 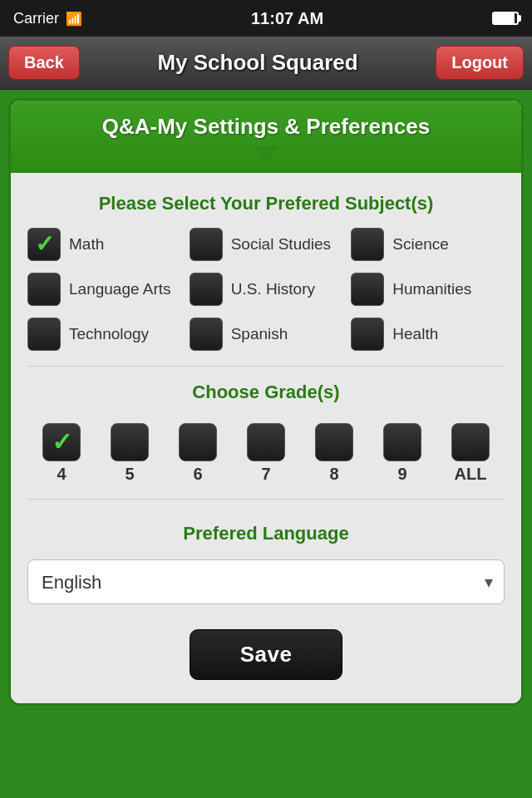 I want to click on logout-button: Logout, so click(x=480, y=63).